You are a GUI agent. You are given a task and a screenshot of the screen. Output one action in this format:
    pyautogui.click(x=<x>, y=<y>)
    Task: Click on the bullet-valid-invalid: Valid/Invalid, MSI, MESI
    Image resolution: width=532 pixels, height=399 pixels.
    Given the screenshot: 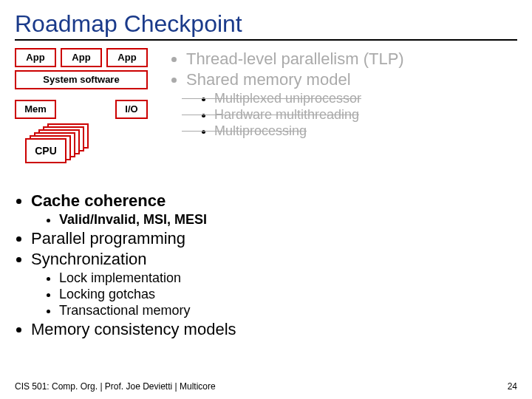 What is the action you would take?
    pyautogui.click(x=288, y=220)
    